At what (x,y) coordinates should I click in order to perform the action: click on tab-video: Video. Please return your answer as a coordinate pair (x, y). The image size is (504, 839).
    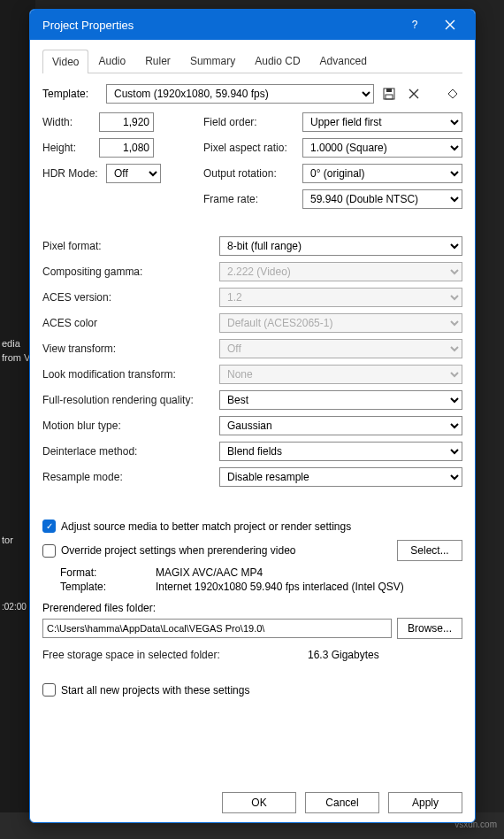
    Looking at the image, I should click on (65, 62).